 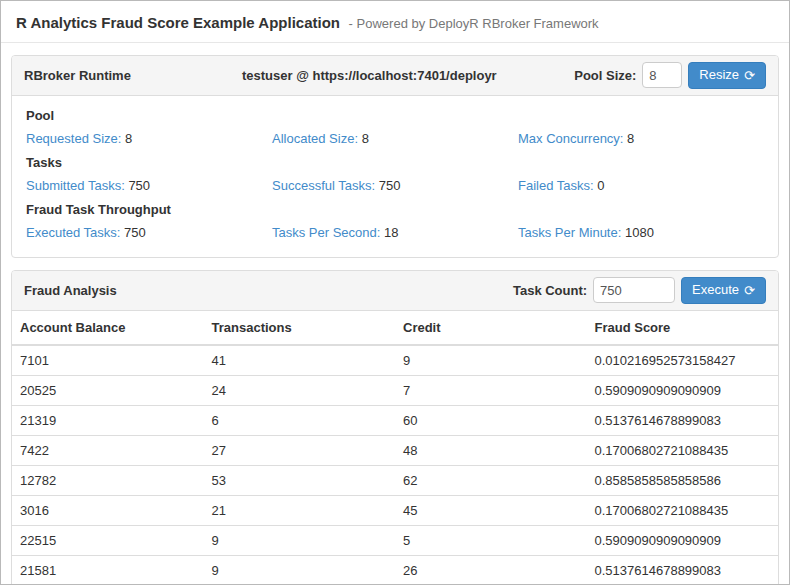 I want to click on section-heading-pool: Pool, so click(x=395, y=116).